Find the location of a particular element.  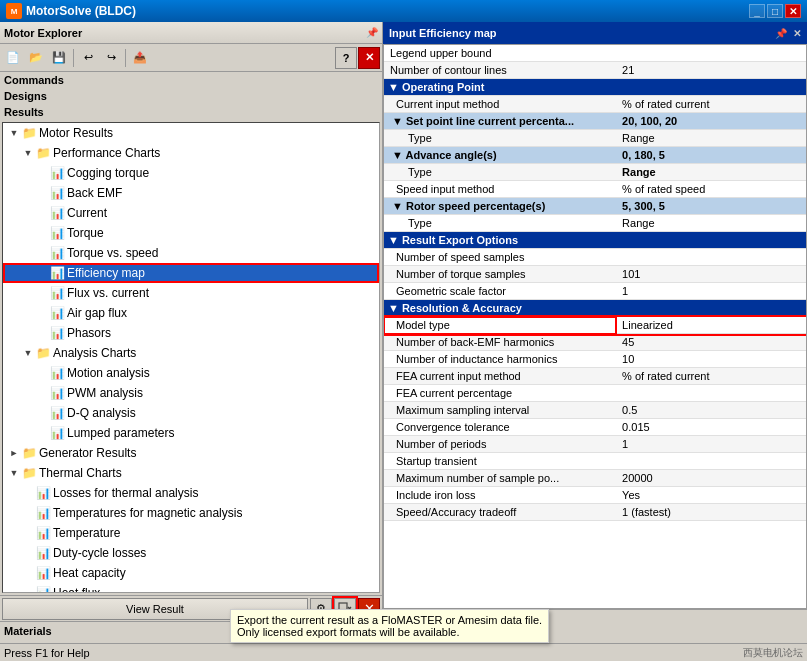

tree-item-torque-speed: ▼ 📊 Torque vs. speed is located at coordinates (191, 253).